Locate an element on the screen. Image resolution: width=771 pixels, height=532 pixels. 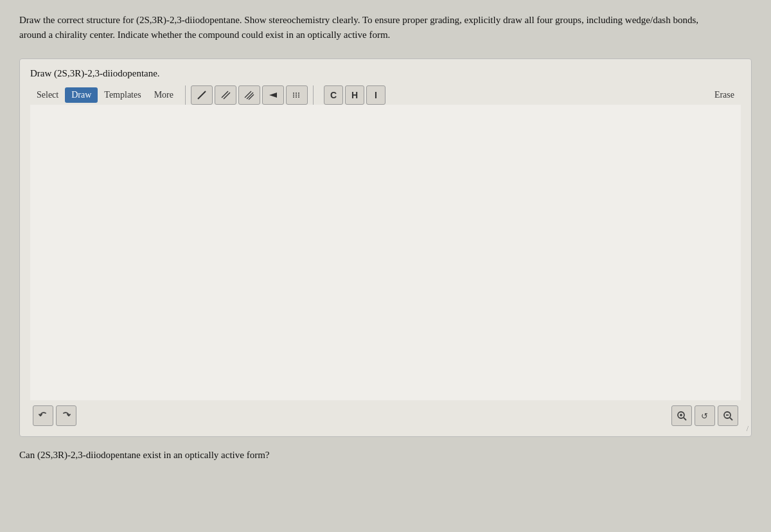
wedge-bond-icon is located at coordinates (273, 95).